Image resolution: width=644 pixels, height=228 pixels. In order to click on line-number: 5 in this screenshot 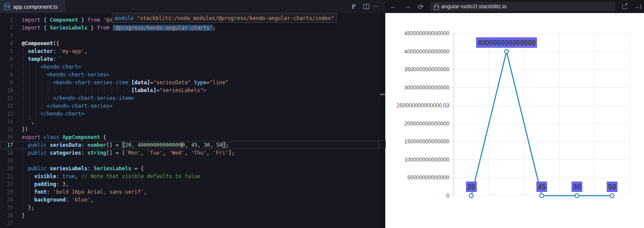, I will do `click(7, 51)`.